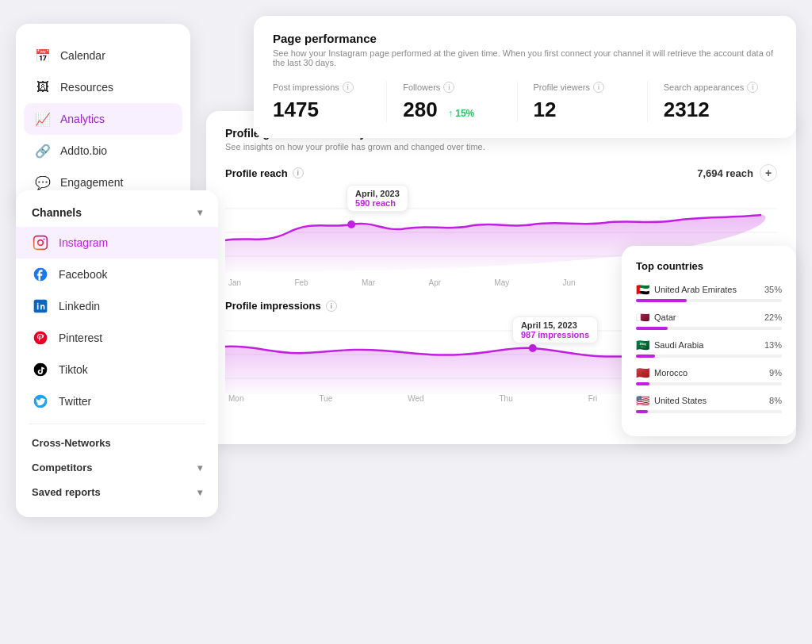  What do you see at coordinates (117, 338) in the screenshot?
I see `channel-item-pinterest: Pinterest` at bounding box center [117, 338].